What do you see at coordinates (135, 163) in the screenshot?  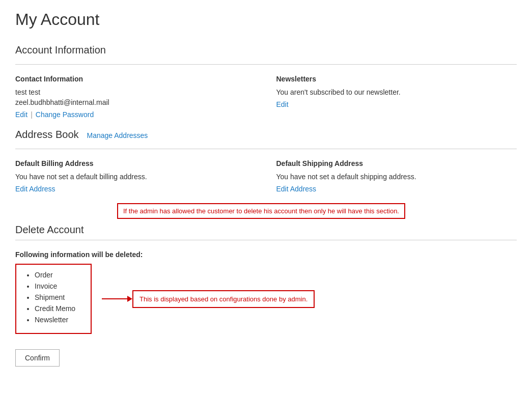 I see `billing-heading: Default Billing Address` at bounding box center [135, 163].